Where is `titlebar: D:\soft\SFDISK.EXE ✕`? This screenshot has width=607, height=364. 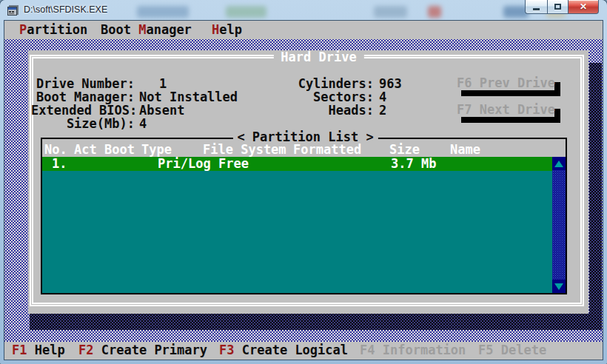 titlebar: D:\soft\SFDISK.EXE ✕ is located at coordinates (304, 10).